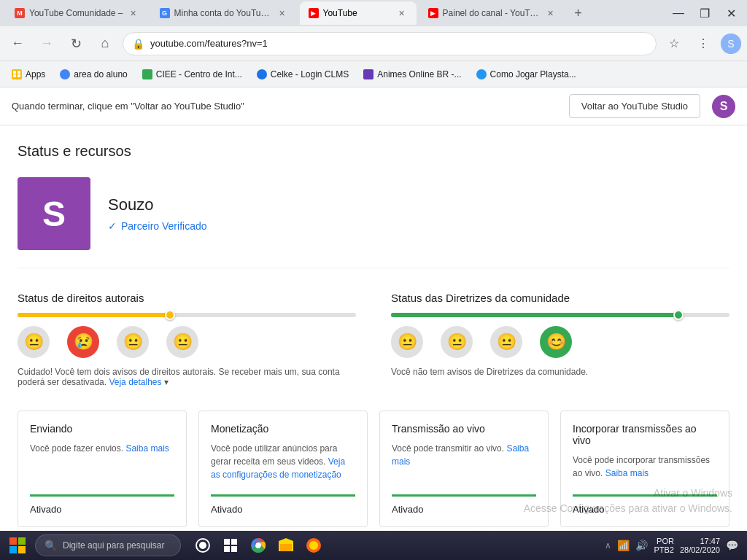  What do you see at coordinates (28, 74) in the screenshot?
I see `bookmark-apps: Apps` at bounding box center [28, 74].